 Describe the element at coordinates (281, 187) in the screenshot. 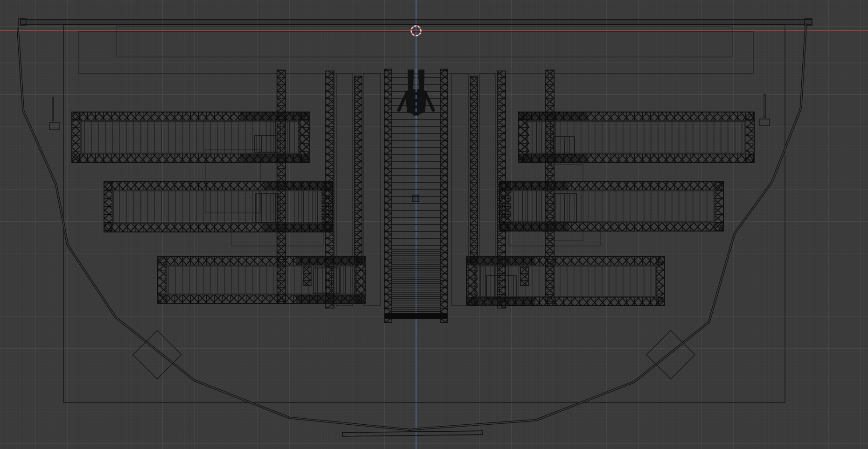

I see `truss-tower-outer-left` at that location.